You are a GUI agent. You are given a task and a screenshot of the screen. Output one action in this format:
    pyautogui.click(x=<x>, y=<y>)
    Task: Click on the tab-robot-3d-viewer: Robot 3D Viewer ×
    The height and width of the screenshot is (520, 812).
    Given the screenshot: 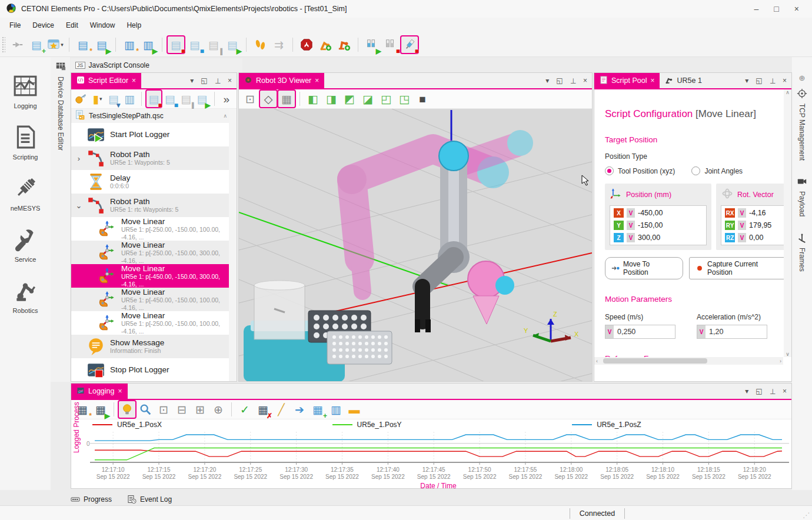 What is the action you would take?
    pyautogui.click(x=281, y=81)
    